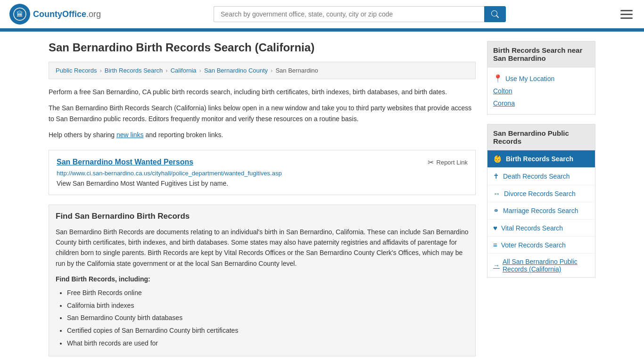  Describe the element at coordinates (93, 14) in the screenshot. I see `logo-org: .org` at that location.